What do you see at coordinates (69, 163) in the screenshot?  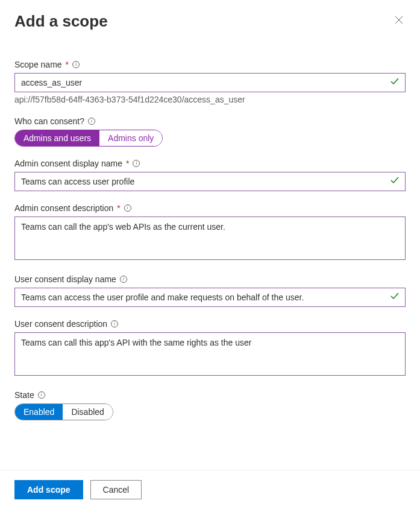 I see `admin-display-name-label: Admin consent display name` at bounding box center [69, 163].